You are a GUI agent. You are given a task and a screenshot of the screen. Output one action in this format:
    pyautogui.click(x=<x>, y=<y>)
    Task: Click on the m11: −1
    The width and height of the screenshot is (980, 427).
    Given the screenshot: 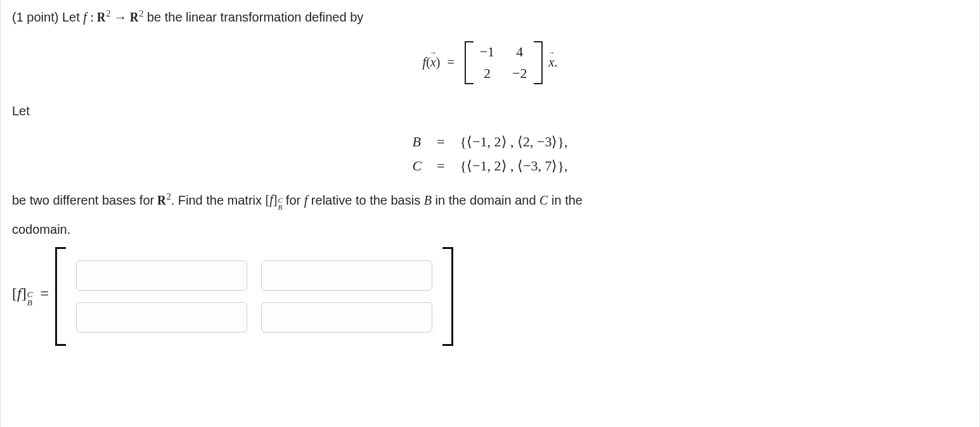 What is the action you would take?
    pyautogui.click(x=487, y=52)
    